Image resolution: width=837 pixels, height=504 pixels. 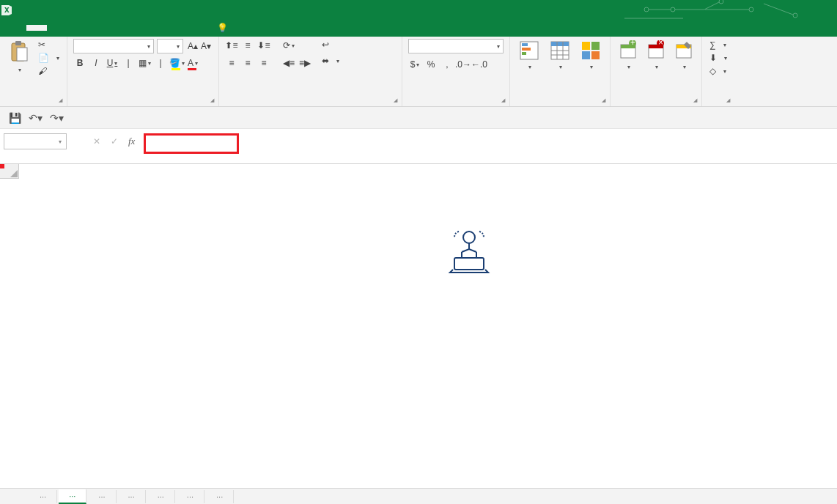 What do you see at coordinates (628, 56) in the screenshot?
I see `insert-cells-button: +` at bounding box center [628, 56].